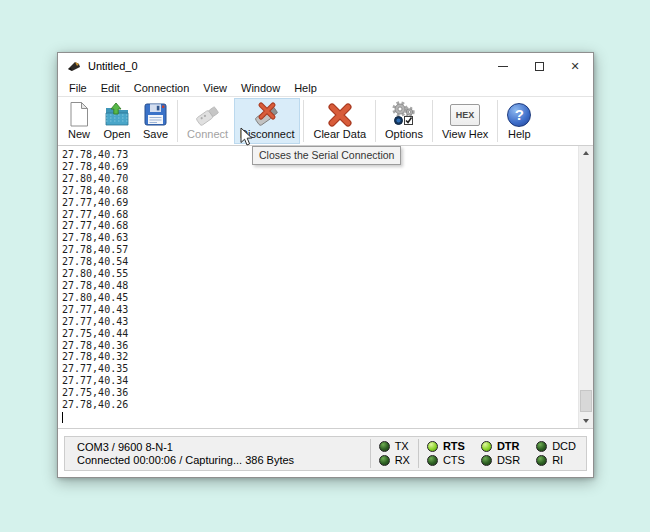 Image resolution: width=650 pixels, height=532 pixels. What do you see at coordinates (500, 461) in the screenshot?
I see `led-indicator-dsr: DSR` at bounding box center [500, 461].